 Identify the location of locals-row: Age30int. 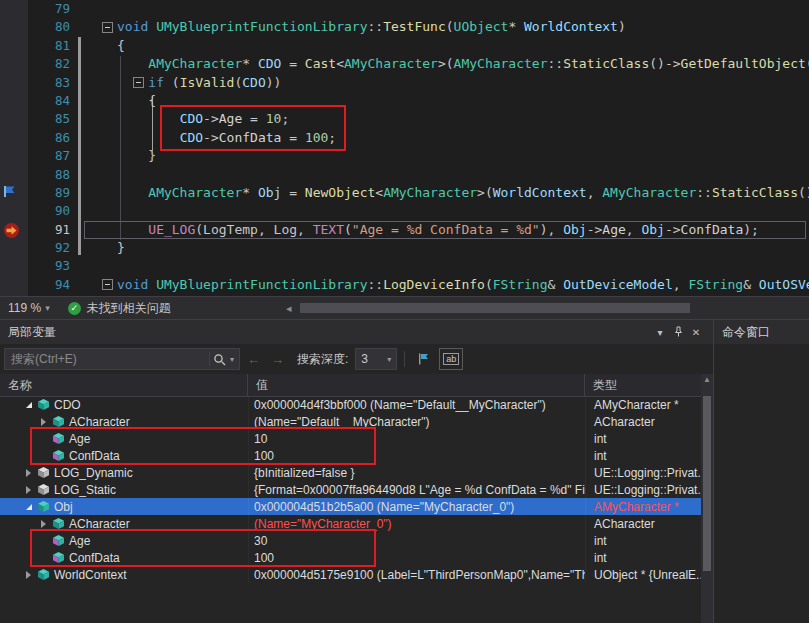
(350, 540).